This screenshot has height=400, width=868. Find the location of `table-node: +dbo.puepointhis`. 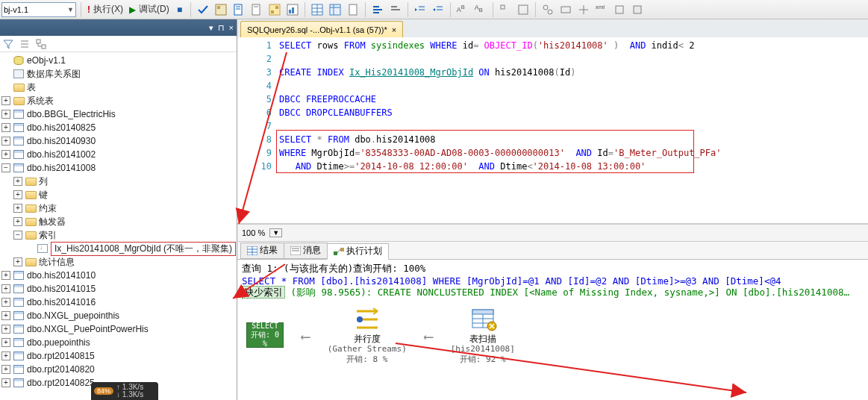

table-node: +dbo.puepointhis is located at coordinates (118, 343).